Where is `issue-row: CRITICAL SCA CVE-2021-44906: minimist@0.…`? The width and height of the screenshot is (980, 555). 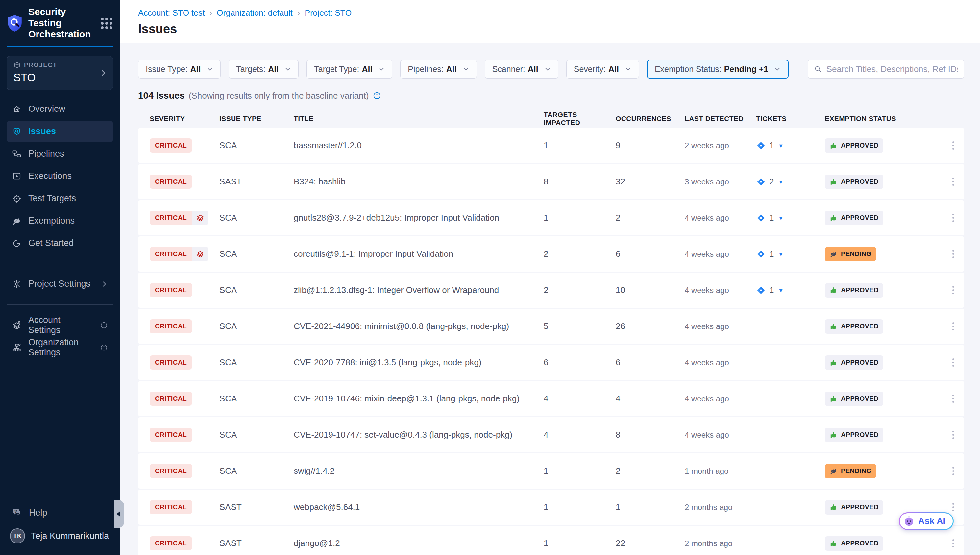
issue-row: CRITICAL SCA CVE-2021-44906: minimist@0.… is located at coordinates (551, 326).